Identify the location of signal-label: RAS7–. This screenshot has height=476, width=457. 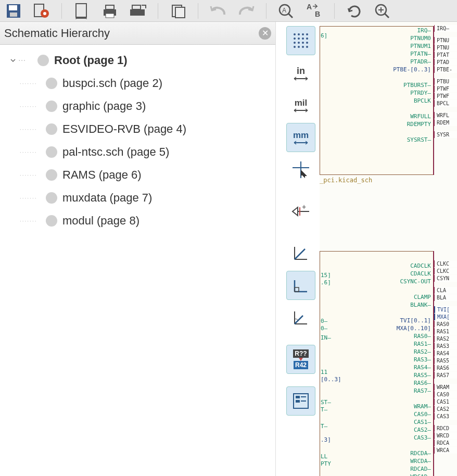
(414, 392).